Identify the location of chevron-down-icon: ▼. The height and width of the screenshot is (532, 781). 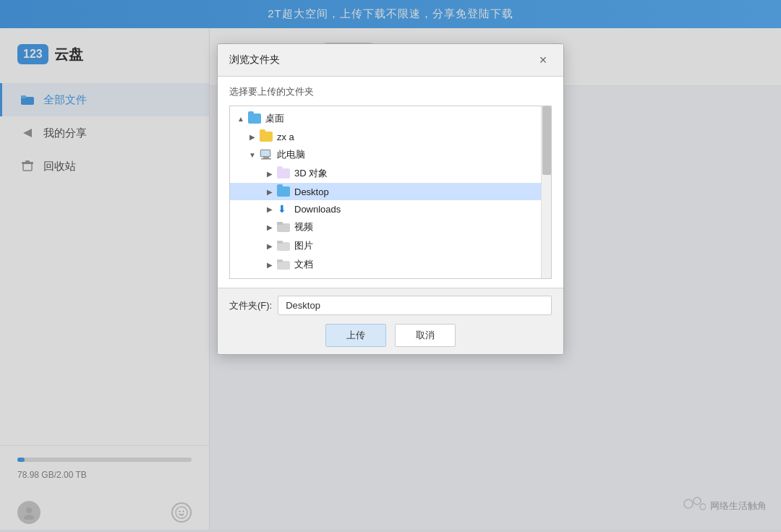
(252, 155).